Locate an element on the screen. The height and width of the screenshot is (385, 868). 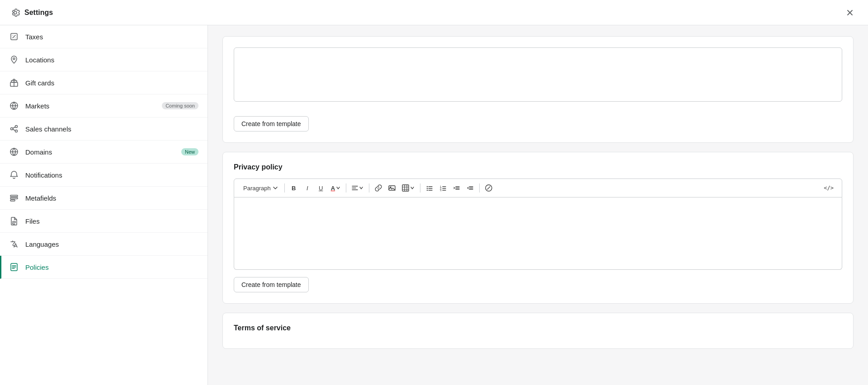
languages-icon is located at coordinates (14, 244).